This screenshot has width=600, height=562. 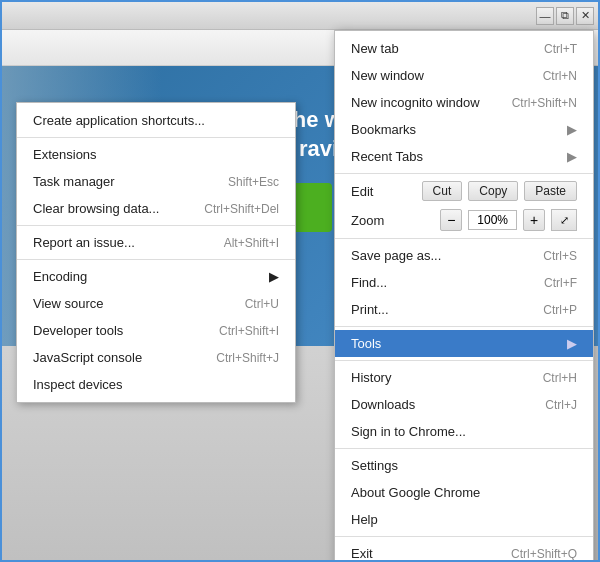 I want to click on recent-tabs-label: Recent Tabs, so click(x=387, y=156).